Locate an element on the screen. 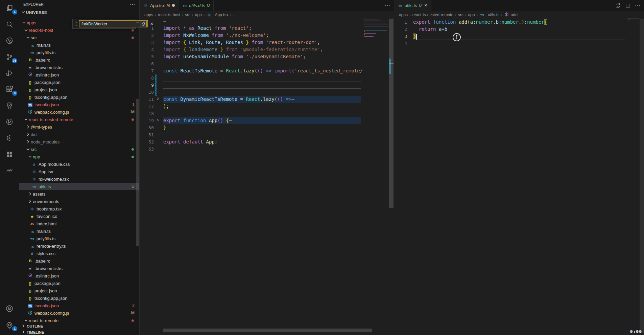 This screenshot has height=335, width=644. tree-item-nx-welcome-tsx: ⚛nx-welcome.tsx is located at coordinates (79, 179).